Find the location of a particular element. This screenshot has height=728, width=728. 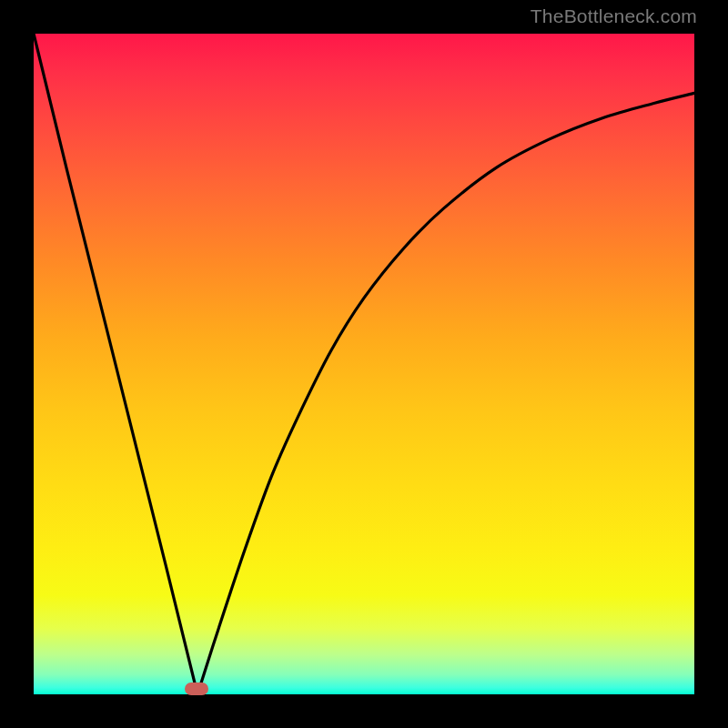

watermark-text: TheBottleneck.com is located at coordinates (613, 16).